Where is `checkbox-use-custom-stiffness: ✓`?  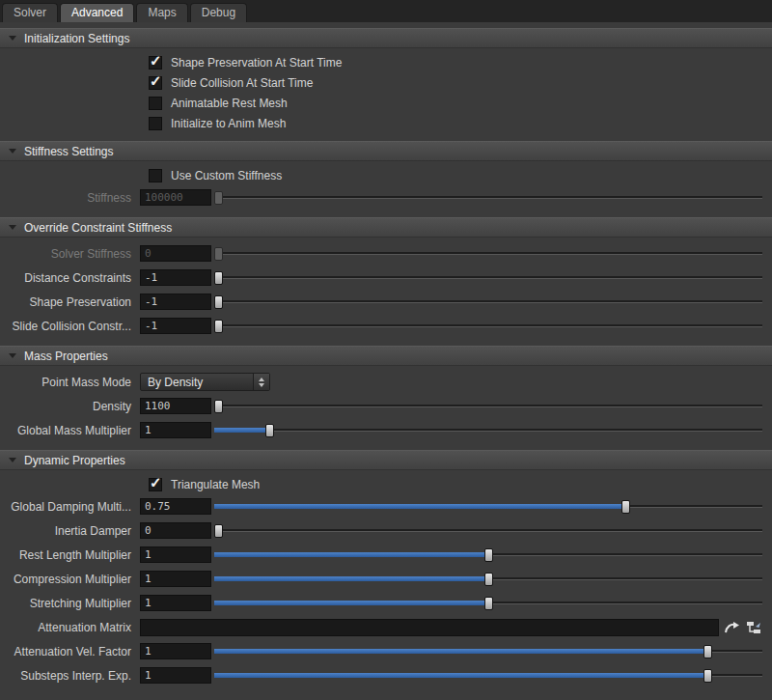
checkbox-use-custom-stiffness: ✓ is located at coordinates (155, 176).